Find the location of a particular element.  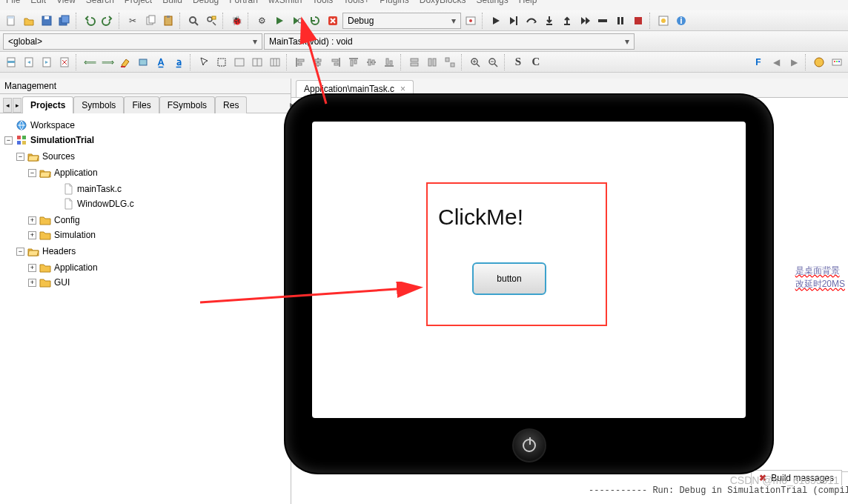

next-bookmark-icon is located at coordinates (47, 62).